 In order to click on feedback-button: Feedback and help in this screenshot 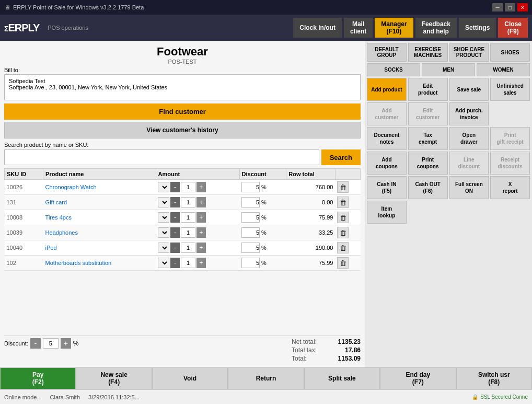, I will do `click(436, 28)`.